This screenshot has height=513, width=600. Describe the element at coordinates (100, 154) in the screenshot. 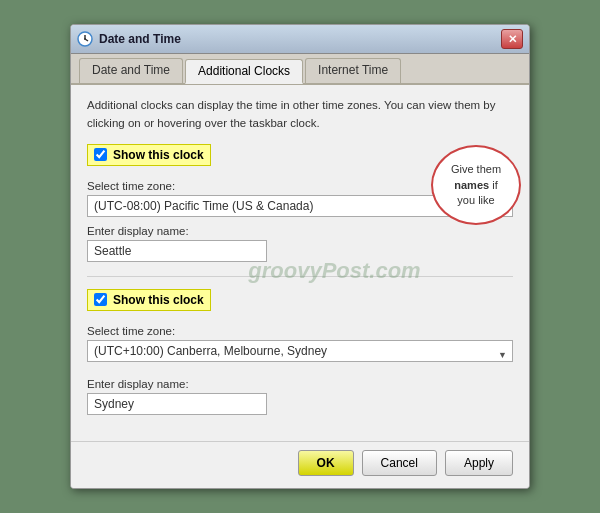

I see `clock1-checkbox` at that location.